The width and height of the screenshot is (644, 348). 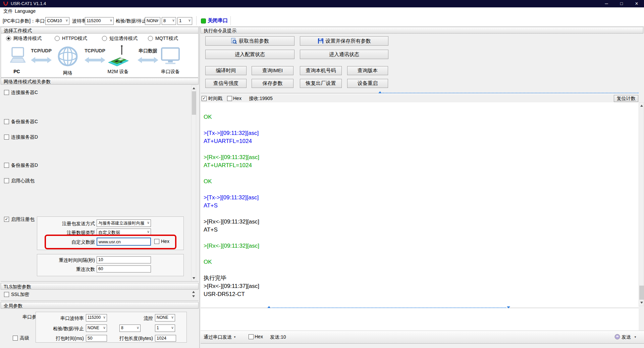 I want to click on gp-parity-select: NONE ∨, so click(x=97, y=328).